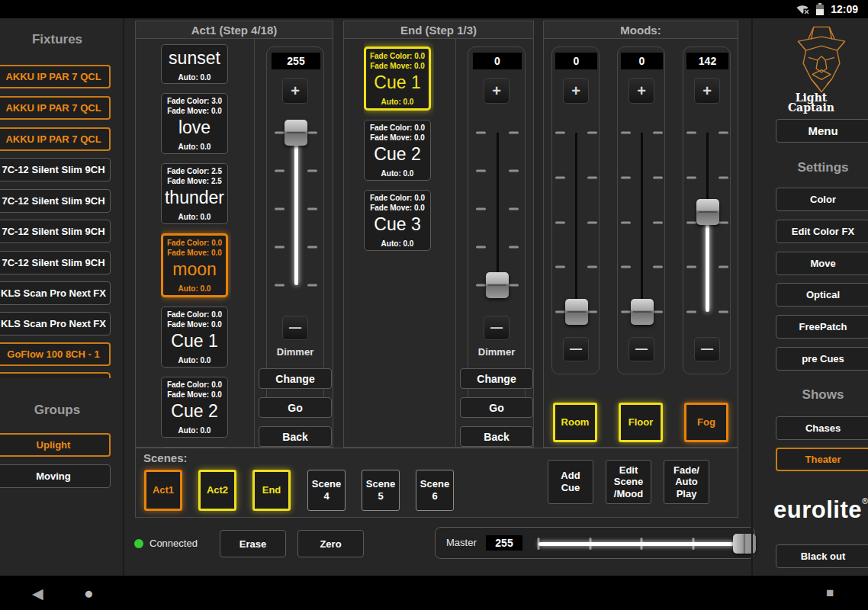 This screenshot has height=610, width=868. I want to click on right-sidebar: Light Captain Menu Settings Color Edit C…, so click(810, 297).